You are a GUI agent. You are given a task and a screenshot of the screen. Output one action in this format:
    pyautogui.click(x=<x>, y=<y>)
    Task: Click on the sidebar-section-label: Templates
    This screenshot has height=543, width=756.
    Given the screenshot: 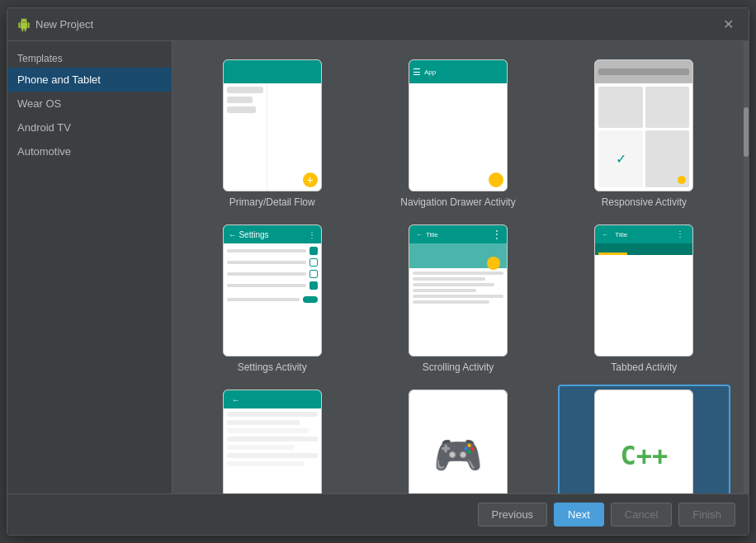 What is the action you would take?
    pyautogui.click(x=89, y=58)
    